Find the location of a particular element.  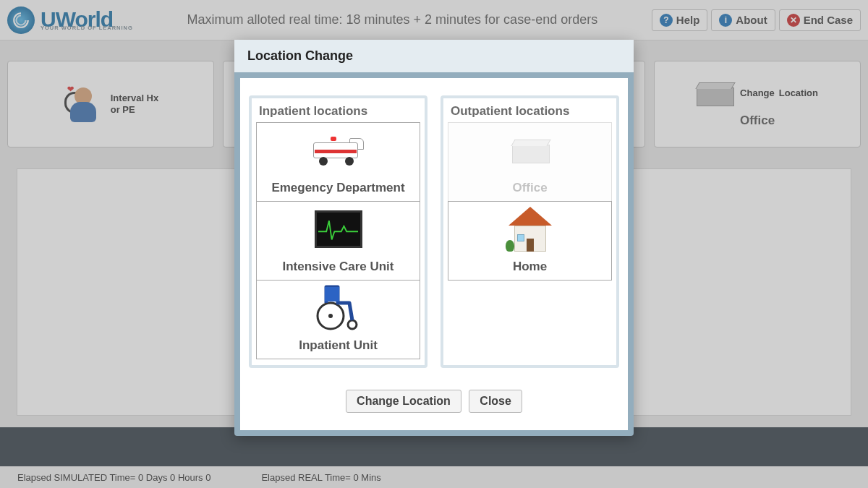

option-emergency-department: Emegency Department is located at coordinates (339, 162).